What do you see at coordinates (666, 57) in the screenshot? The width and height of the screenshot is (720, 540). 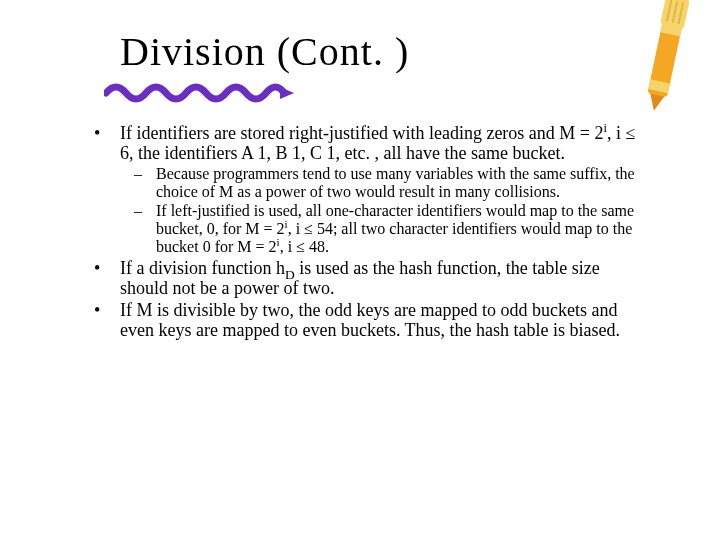 I see `crayon-icon` at bounding box center [666, 57].